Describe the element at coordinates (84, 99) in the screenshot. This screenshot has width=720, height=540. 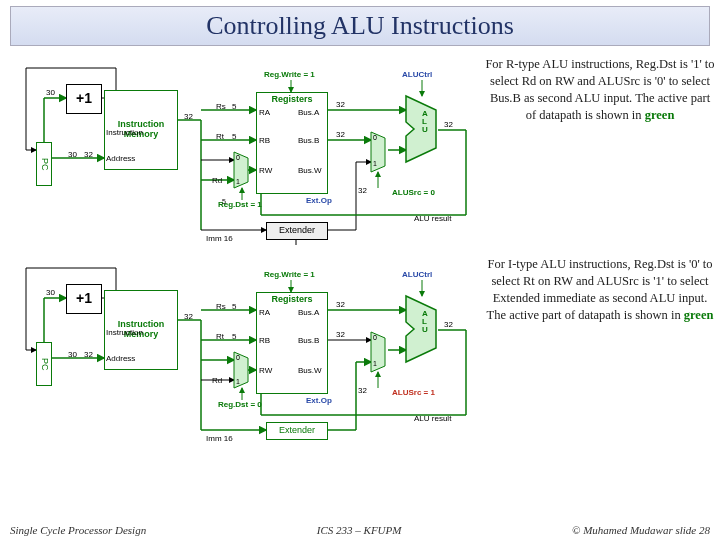
I see `adder-plus1: +1` at that location.